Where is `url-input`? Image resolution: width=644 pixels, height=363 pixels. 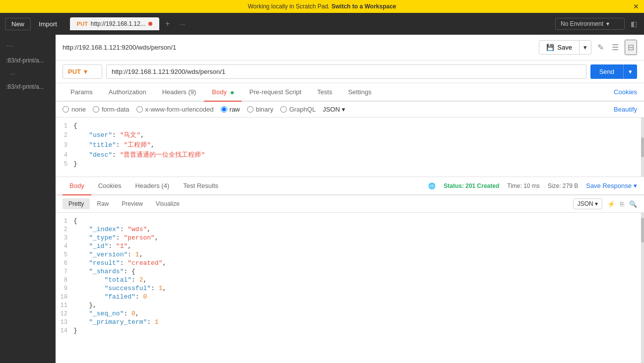 url-input is located at coordinates (346, 71).